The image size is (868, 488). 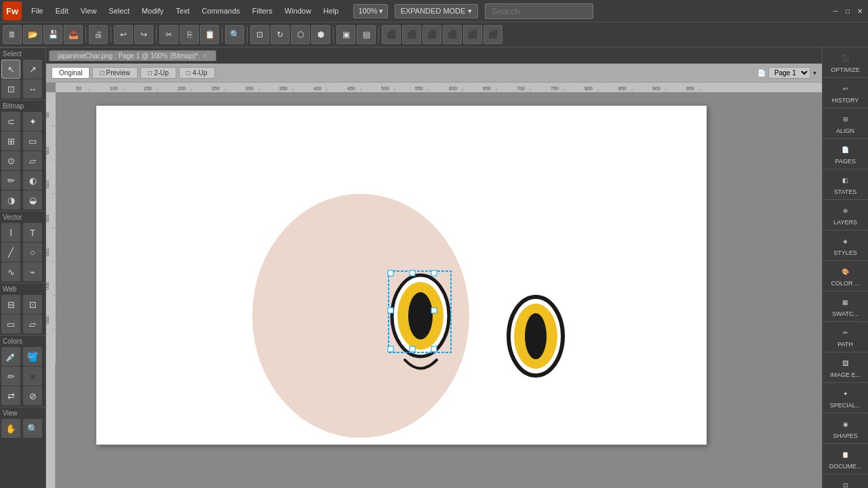 I want to click on pen-tool: ⌇, so click(x=11, y=232).